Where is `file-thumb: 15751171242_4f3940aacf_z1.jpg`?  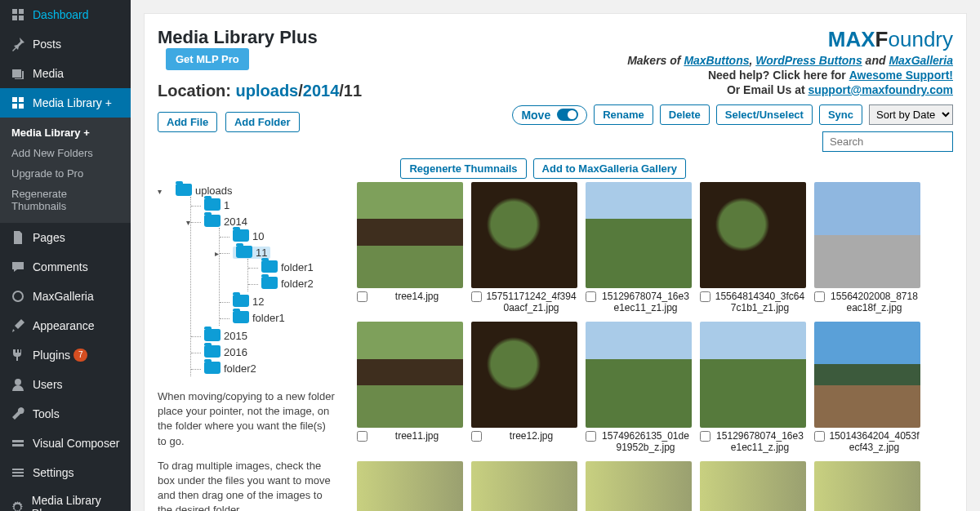 file-thumb: 15751171242_4f3940aacf_z1.jpg is located at coordinates (524, 248).